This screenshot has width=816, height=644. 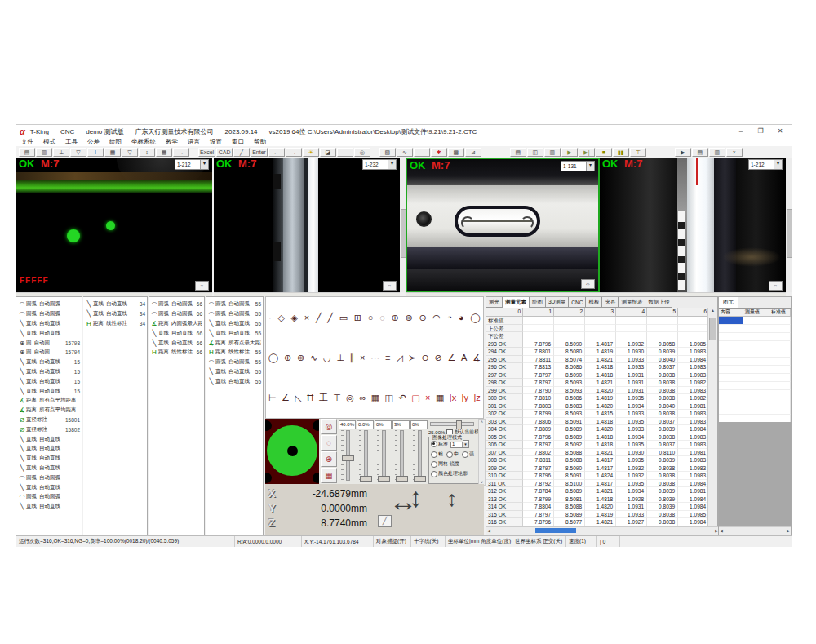 What do you see at coordinates (259, 142) in the screenshot?
I see `menu-item-帮助: 帮助` at bounding box center [259, 142].